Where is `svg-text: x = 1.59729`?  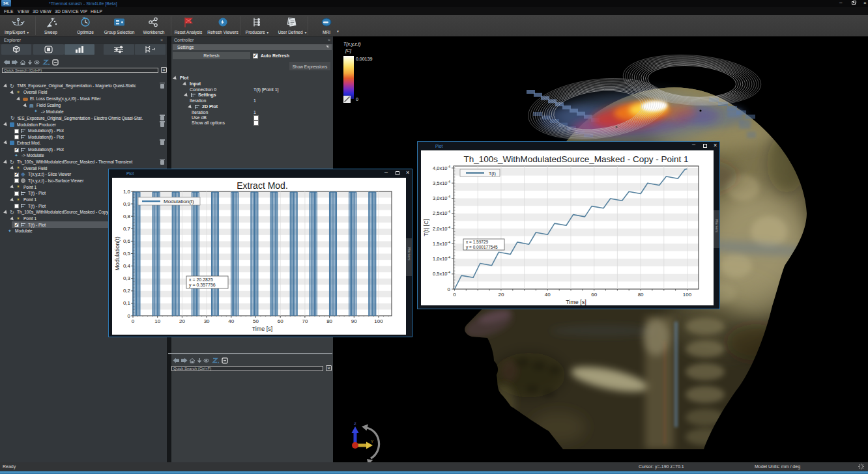
svg-text: x = 1.59729 is located at coordinates (477, 242).